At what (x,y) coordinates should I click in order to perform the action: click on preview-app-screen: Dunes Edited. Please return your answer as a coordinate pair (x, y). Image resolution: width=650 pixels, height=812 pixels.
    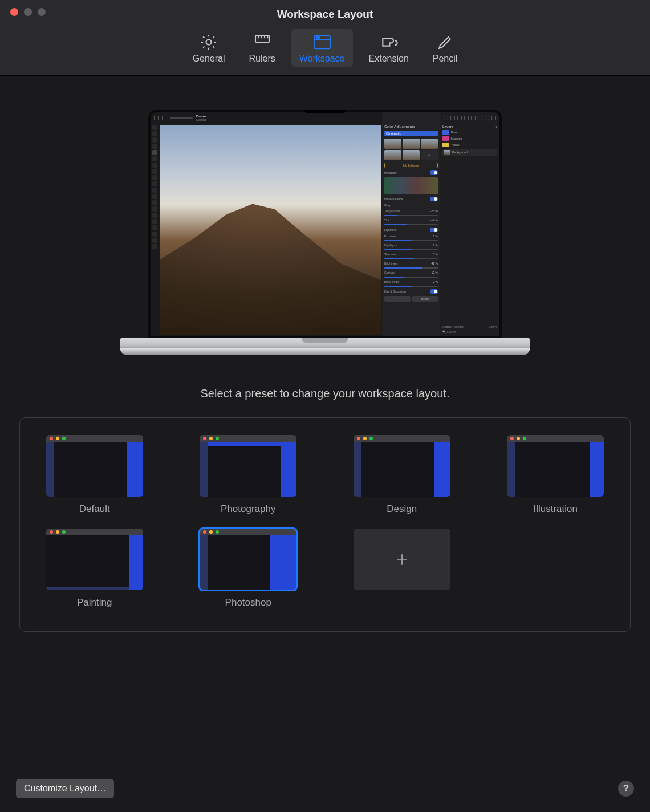
    Looking at the image, I should click on (325, 224).